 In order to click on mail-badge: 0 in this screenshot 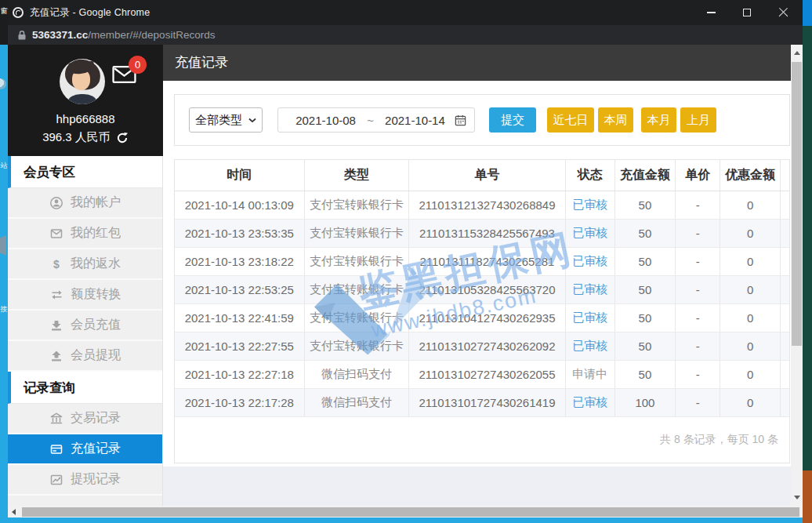, I will do `click(138, 64)`.